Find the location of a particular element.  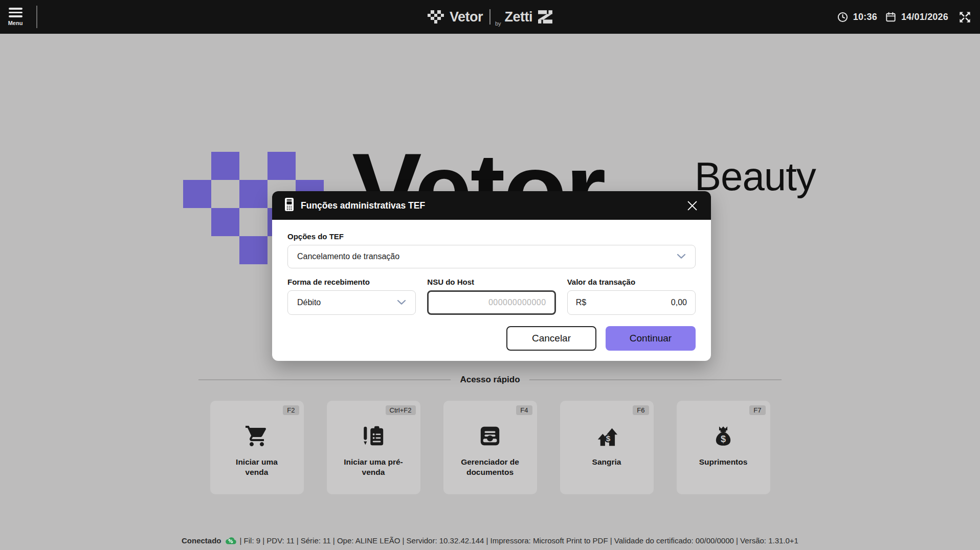

tef-options-value: Cancelamento de transação is located at coordinates (487, 257).